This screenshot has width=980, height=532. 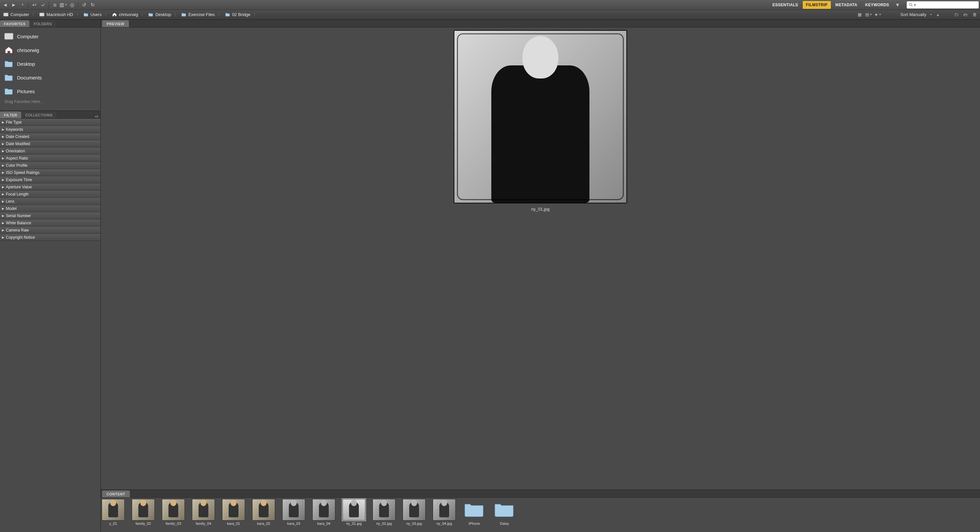 What do you see at coordinates (50, 91) in the screenshot?
I see `favorite-item-pictures: Pictures` at bounding box center [50, 91].